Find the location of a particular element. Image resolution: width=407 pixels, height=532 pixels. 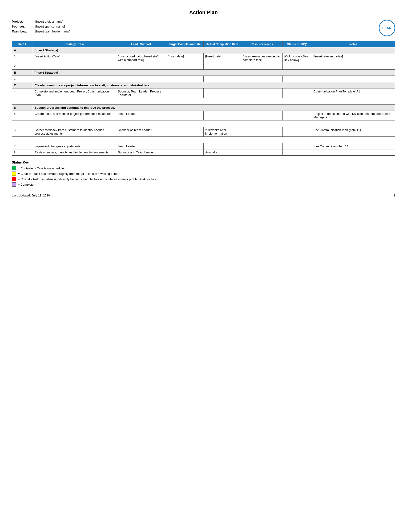

cell-lead: Sponsor, Team Leader, Process Facilitato… is located at coordinates (141, 93).